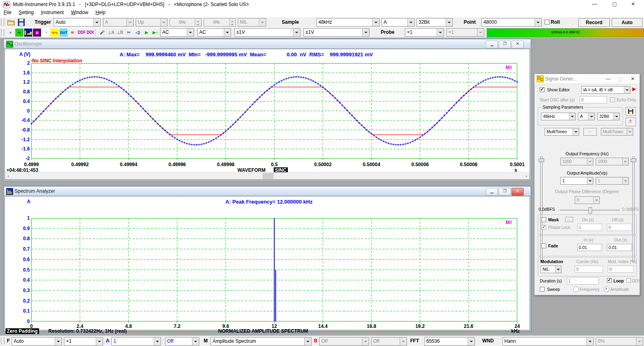 This screenshot has height=346, width=644. What do you see at coordinates (526, 176) in the screenshot?
I see `scroll-right-icon: ›` at bounding box center [526, 176].